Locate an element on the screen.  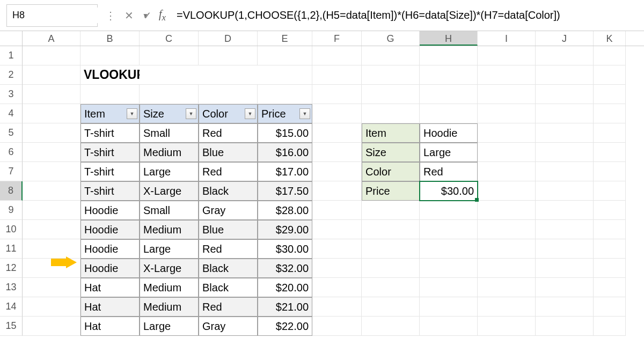
table-cell: $28.00 is located at coordinates (285, 210).